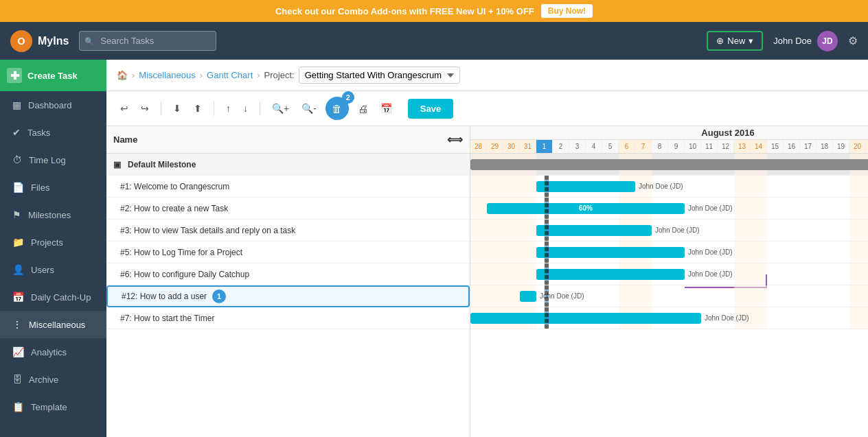  Describe the element at coordinates (260, 108) in the screenshot. I see `divider3` at that location.